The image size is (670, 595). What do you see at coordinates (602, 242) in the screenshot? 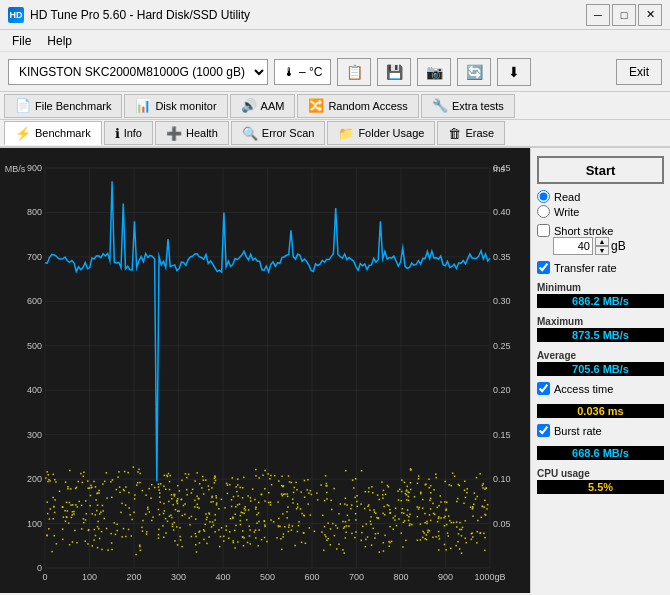
I see `spin-up-button: ▲` at bounding box center [602, 242].